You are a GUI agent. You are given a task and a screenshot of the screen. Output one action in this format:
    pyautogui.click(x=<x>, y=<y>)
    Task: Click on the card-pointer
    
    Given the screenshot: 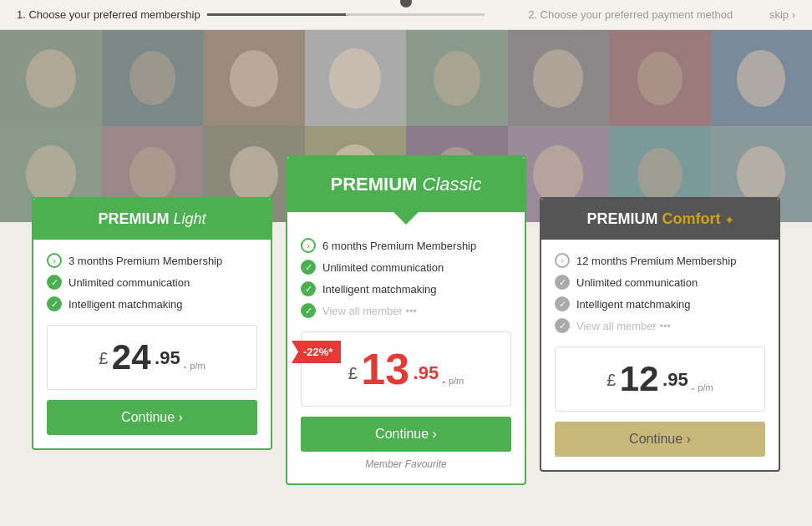 What is the action you would take?
    pyautogui.click(x=406, y=219)
    